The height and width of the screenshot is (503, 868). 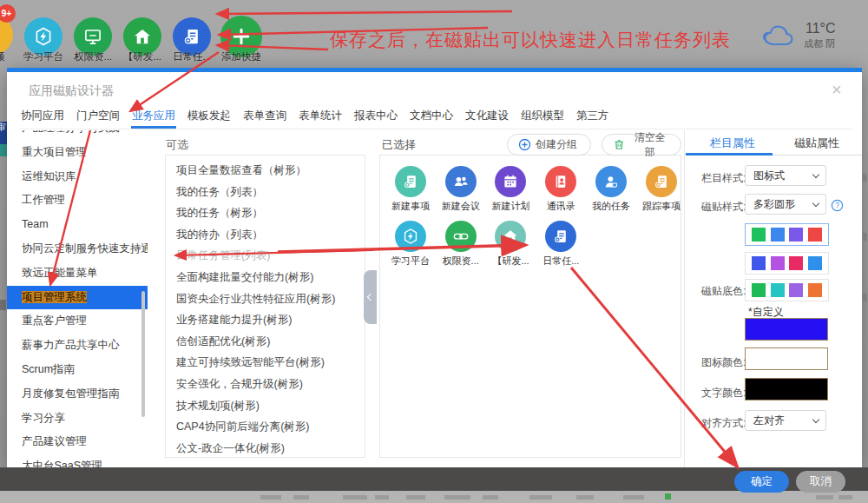 What do you see at coordinates (265, 116) in the screenshot?
I see `dialog-tab-表单查询: 表单查询` at bounding box center [265, 116].